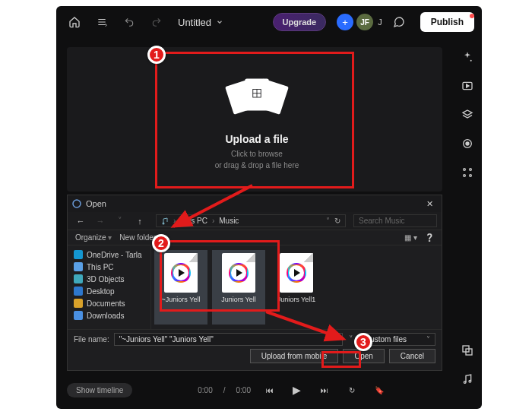  I want to click on show-timeline-button: Show timeline, so click(100, 391).